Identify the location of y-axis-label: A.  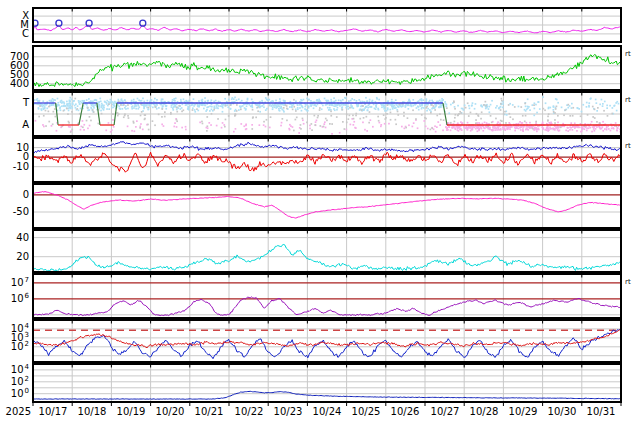
(14, 125).